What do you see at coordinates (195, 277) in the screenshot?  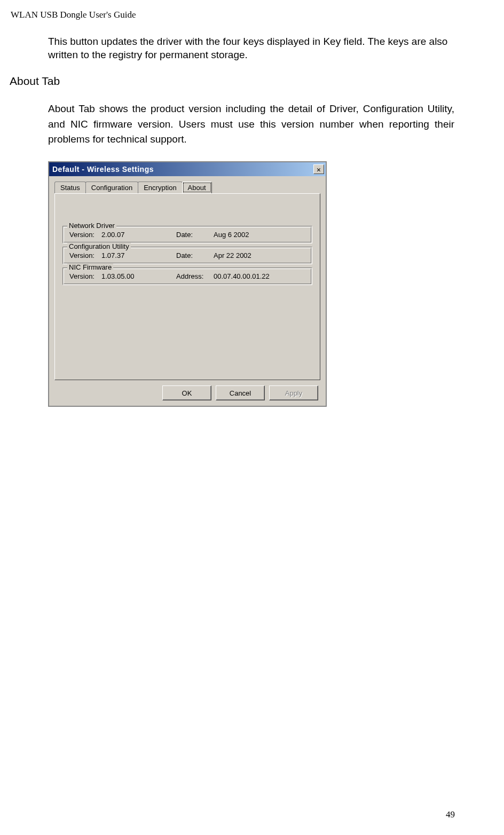 I see `label-address: Address:` at bounding box center [195, 277].